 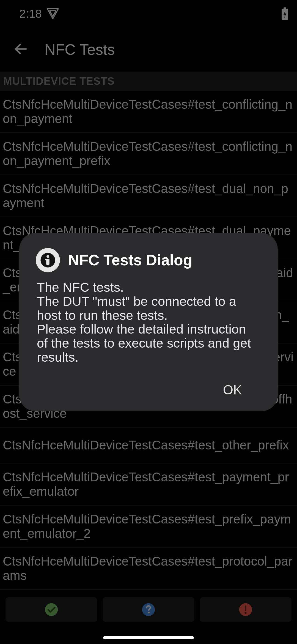 I want to click on ok-button: OK, so click(x=233, y=390).